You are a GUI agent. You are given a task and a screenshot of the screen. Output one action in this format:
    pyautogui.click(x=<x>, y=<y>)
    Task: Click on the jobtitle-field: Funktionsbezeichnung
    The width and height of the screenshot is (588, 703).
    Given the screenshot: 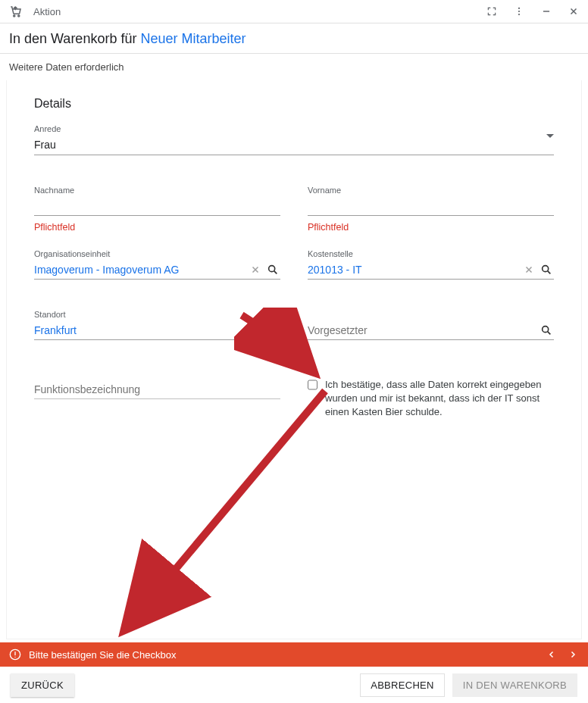 What is the action you would take?
    pyautogui.click(x=158, y=400)
    